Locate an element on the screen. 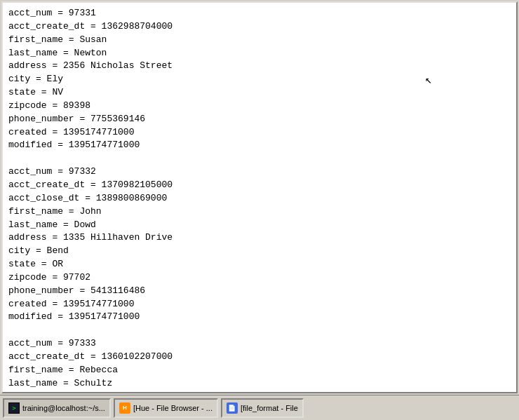 This screenshot has height=420, width=519. taskbar-item-file-format: [file_format - File is located at coordinates (262, 408).